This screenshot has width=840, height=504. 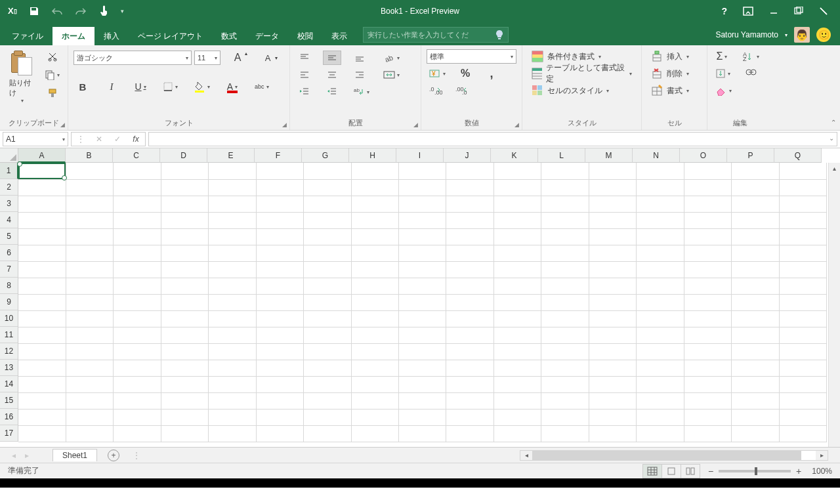 I want to click on column-header: H, so click(x=373, y=156).